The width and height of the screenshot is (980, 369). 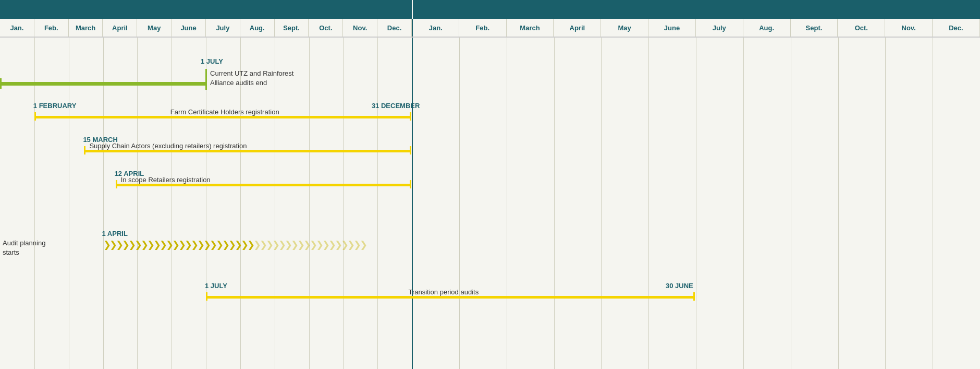 What do you see at coordinates (216, 286) in the screenshot?
I see `label-1-july-transition: 1 JULY` at bounding box center [216, 286].